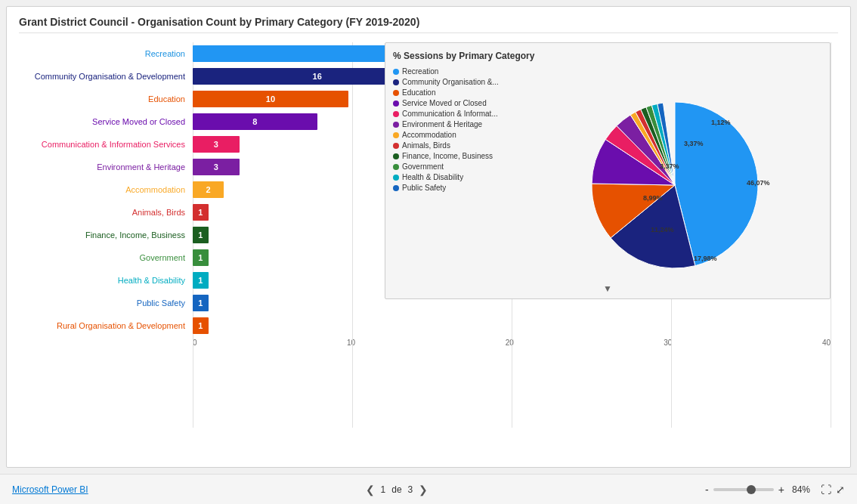 This screenshot has width=857, height=504. Describe the element at coordinates (106, 99) in the screenshot. I see `bar-label: Education` at that location.